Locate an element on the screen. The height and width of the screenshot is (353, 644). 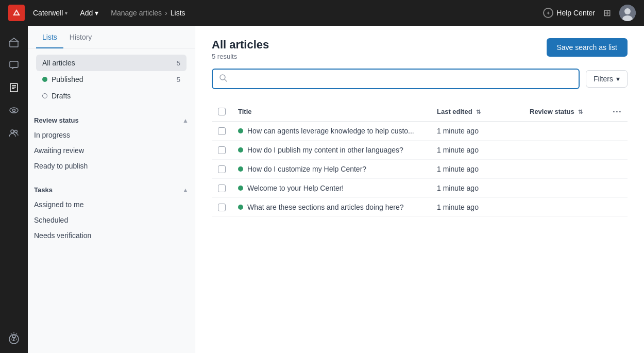
save-search-button: Save search as list is located at coordinates (587, 47).